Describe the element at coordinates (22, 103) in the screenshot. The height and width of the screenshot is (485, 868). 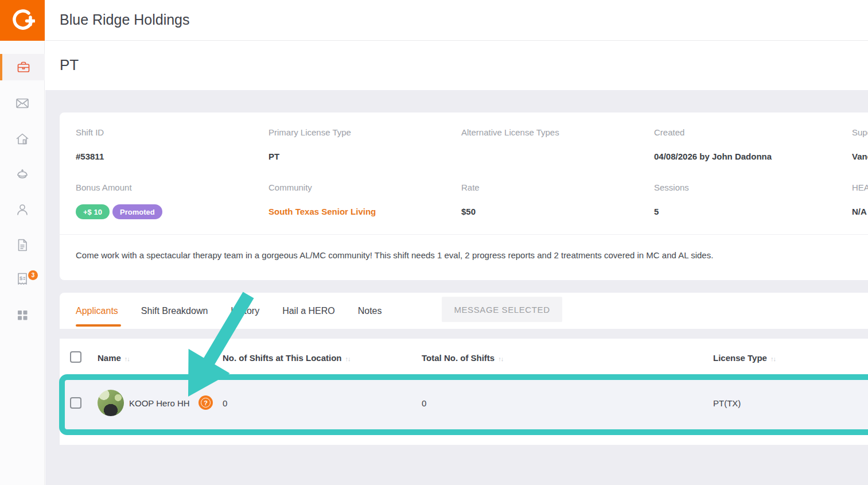
I see `sidebar-item-messages` at that location.